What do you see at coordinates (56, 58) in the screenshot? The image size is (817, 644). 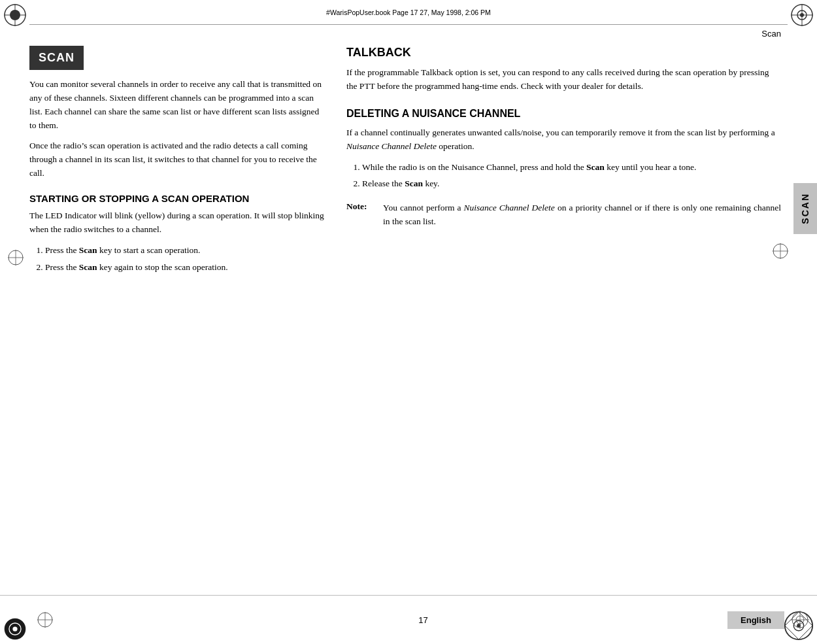 I see `scan-heading: SCAN` at bounding box center [56, 58].